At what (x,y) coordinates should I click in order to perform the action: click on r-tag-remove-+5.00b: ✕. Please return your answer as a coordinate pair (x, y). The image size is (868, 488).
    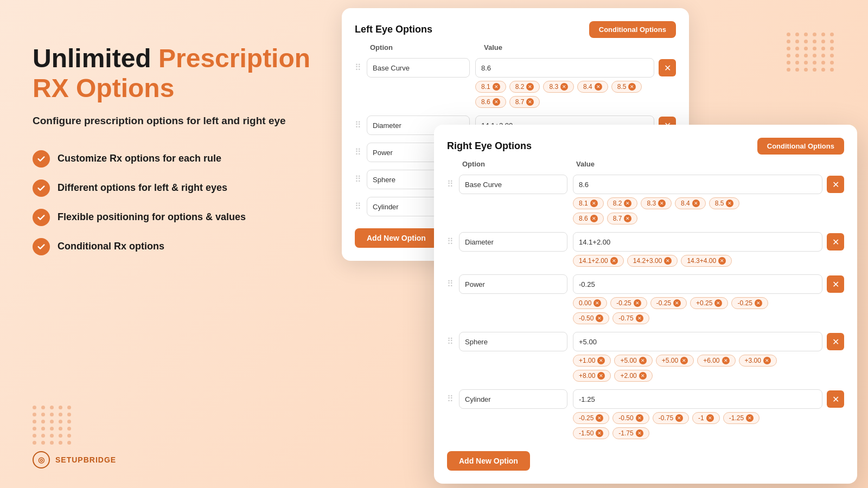
    Looking at the image, I should click on (684, 361).